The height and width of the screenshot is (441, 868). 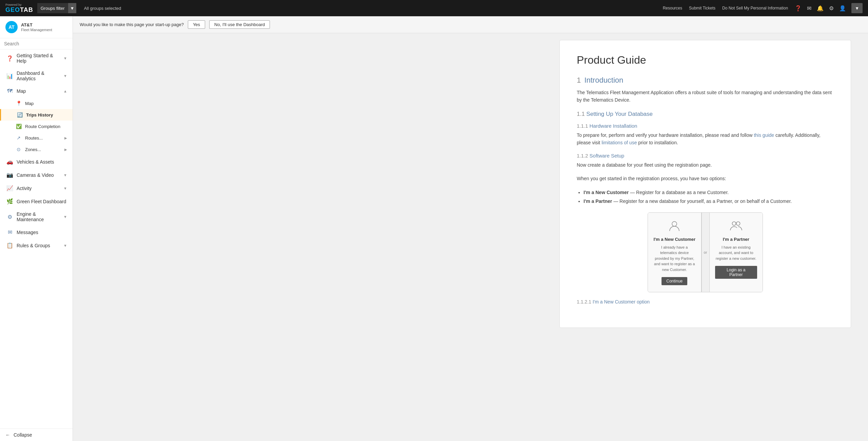 What do you see at coordinates (38, 58) in the screenshot?
I see `getting-started-label: Getting Started & Help` at bounding box center [38, 58].